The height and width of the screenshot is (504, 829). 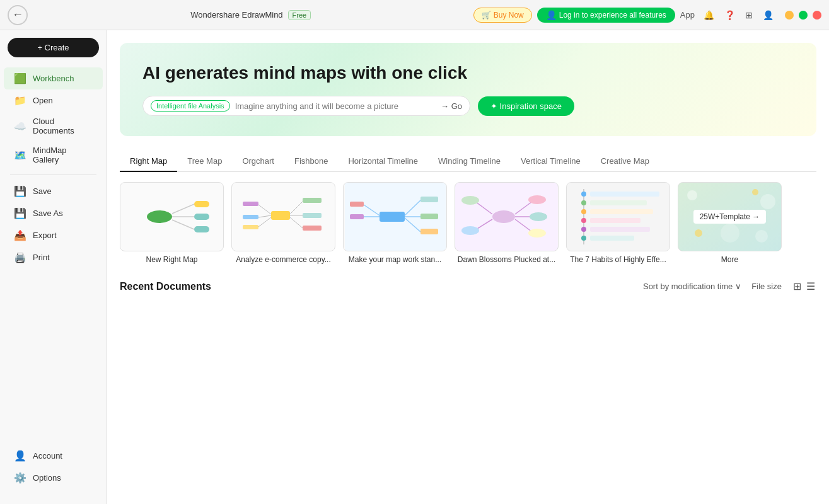 I want to click on app-label: App, so click(x=687, y=15).